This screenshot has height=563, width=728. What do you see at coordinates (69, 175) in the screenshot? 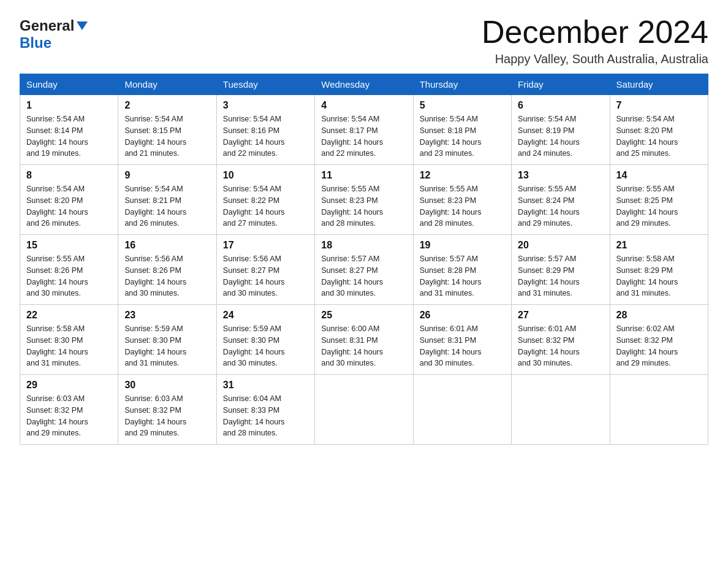
I see `day-number: 8` at bounding box center [69, 175].